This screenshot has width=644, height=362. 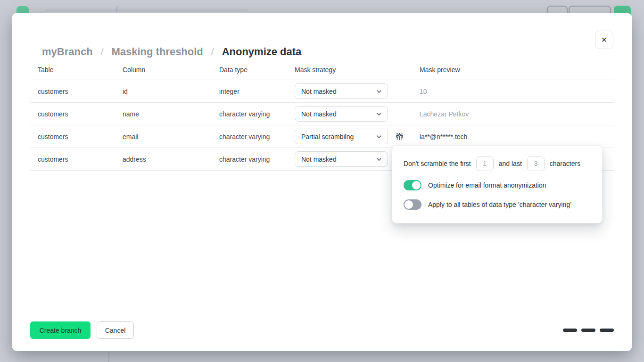 I want to click on col-header-mask-preview: Mask preview, so click(x=517, y=70).